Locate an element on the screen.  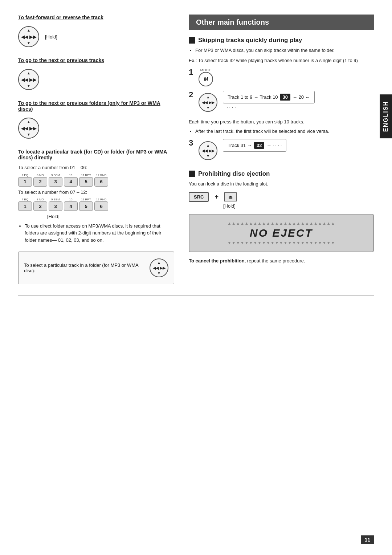
track-flow-2: Track 1 to 9 → Track 10 30 ← 20 ← · · · … is located at coordinates (269, 100).